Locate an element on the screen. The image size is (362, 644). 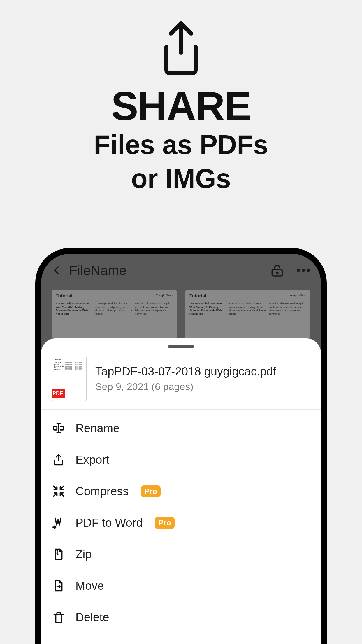
rename-action: Rename is located at coordinates (181, 428).